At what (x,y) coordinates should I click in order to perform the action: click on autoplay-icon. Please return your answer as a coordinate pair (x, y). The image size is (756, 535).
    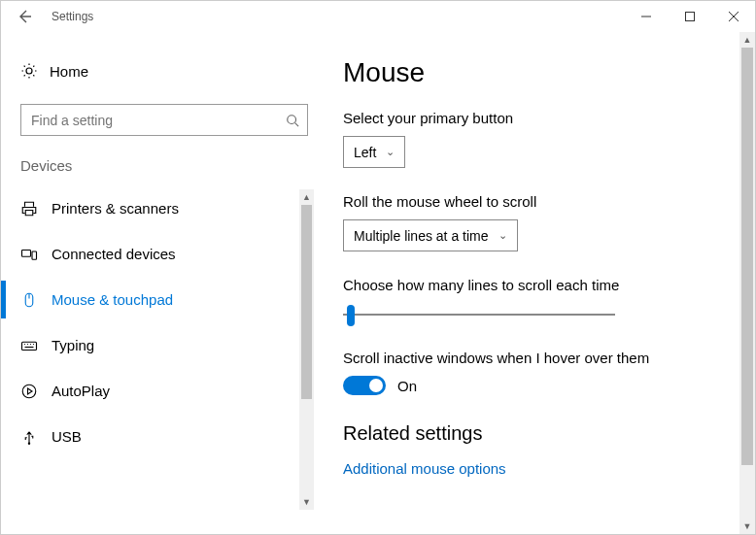
    Looking at the image, I should click on (36, 391).